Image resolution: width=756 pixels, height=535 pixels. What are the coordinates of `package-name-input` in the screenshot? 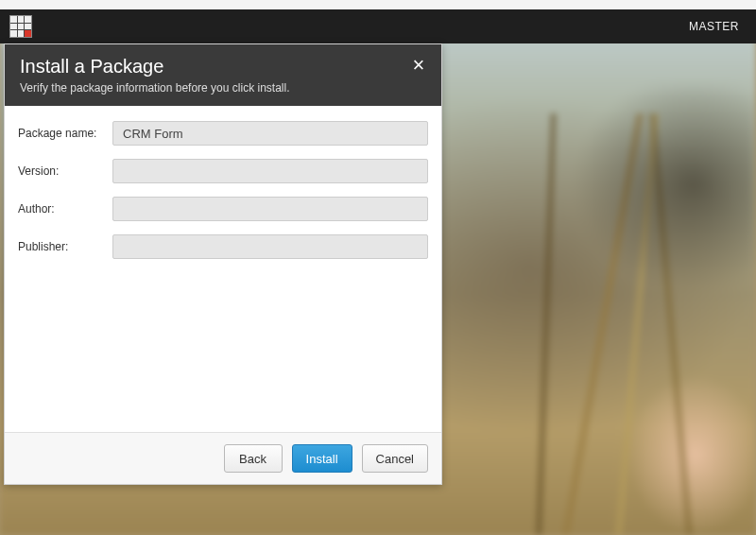 It's located at (270, 133).